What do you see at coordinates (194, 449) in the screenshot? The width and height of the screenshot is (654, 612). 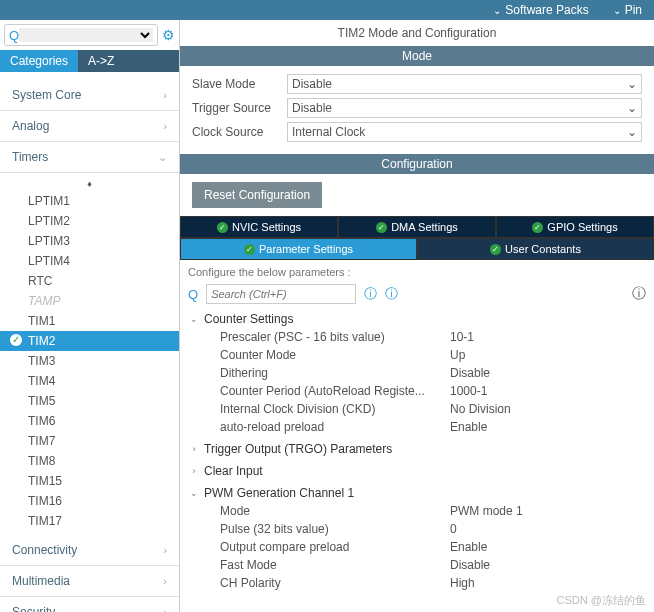 I see `expand-icon: ›` at bounding box center [194, 449].